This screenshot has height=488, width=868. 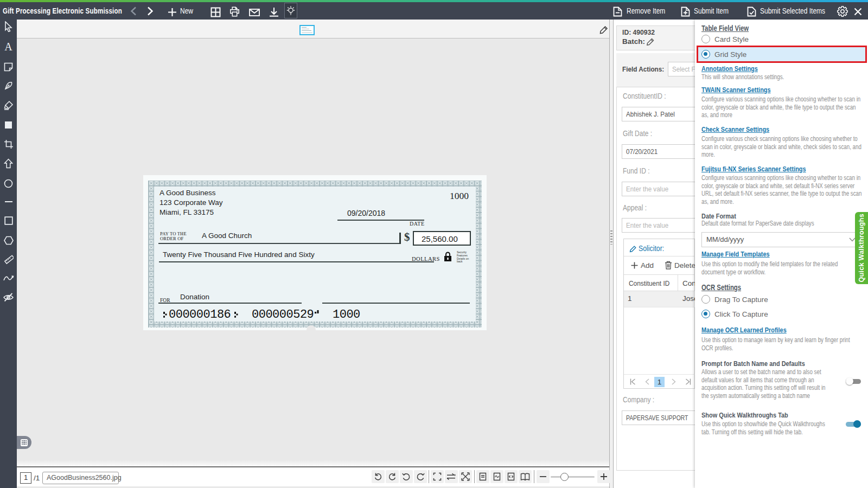 I want to click on svg-text: 000000529, so click(x=283, y=314).